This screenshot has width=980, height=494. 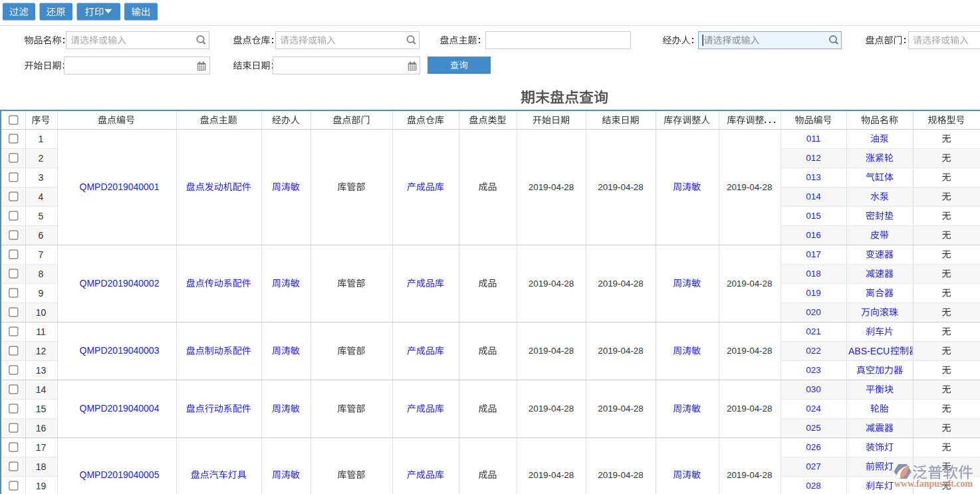 I want to click on svg-text: 015, so click(x=813, y=215).